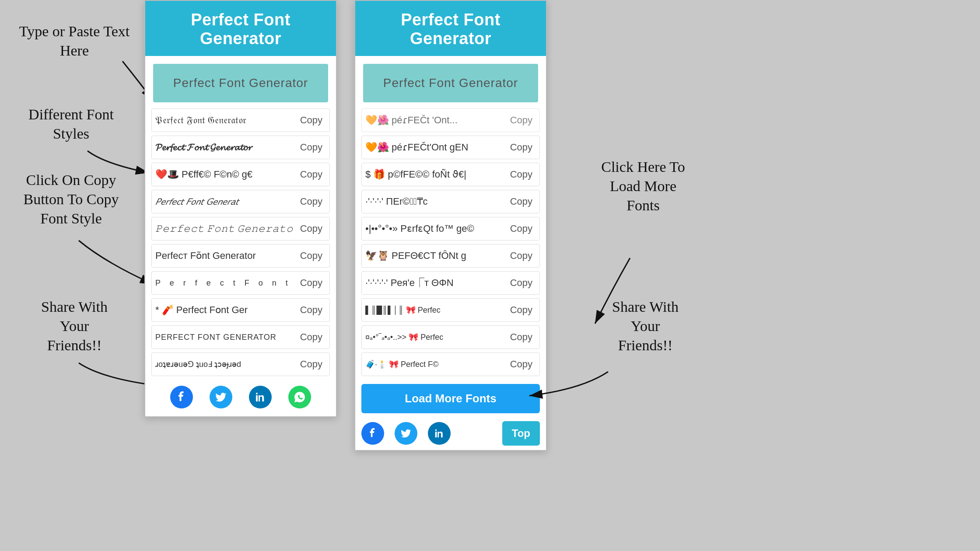 The image size is (980, 551). Describe the element at coordinates (312, 174) in the screenshot. I see `copy-btn-3: Copy` at that location.